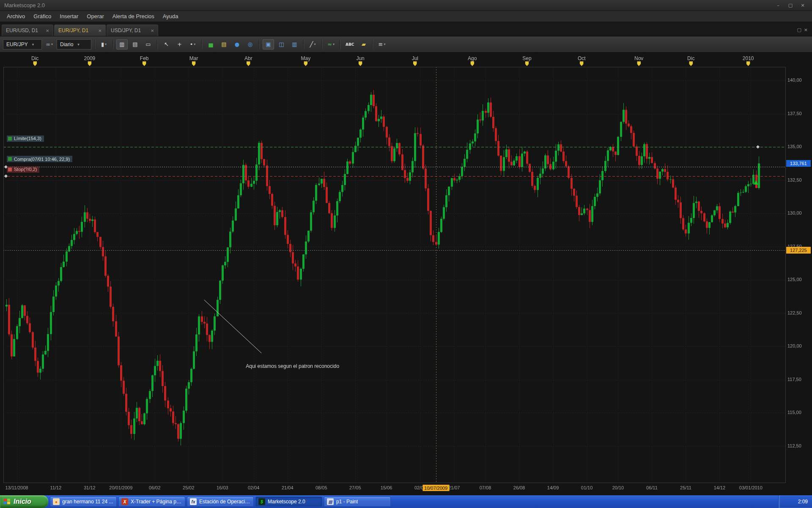 The height and width of the screenshot is (508, 812). Describe the element at coordinates (48, 44) in the screenshot. I see `link-icon: ∞` at that location.